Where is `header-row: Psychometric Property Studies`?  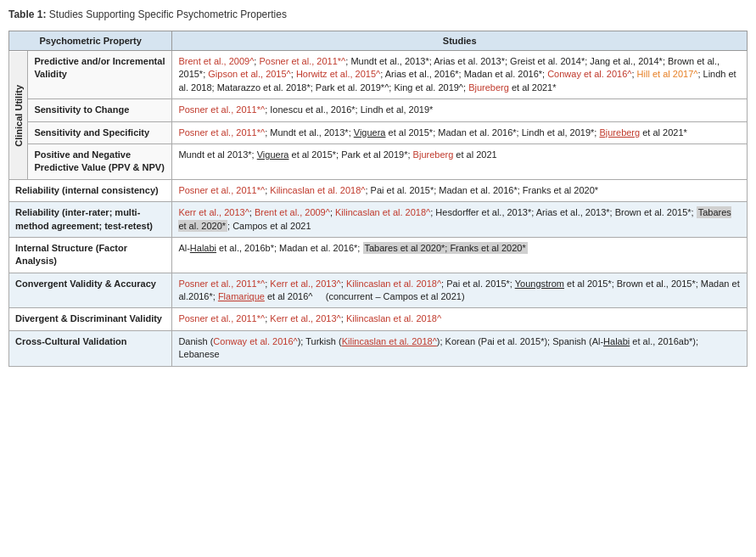 header-row: Psychometric Property Studies is located at coordinates (378, 41).